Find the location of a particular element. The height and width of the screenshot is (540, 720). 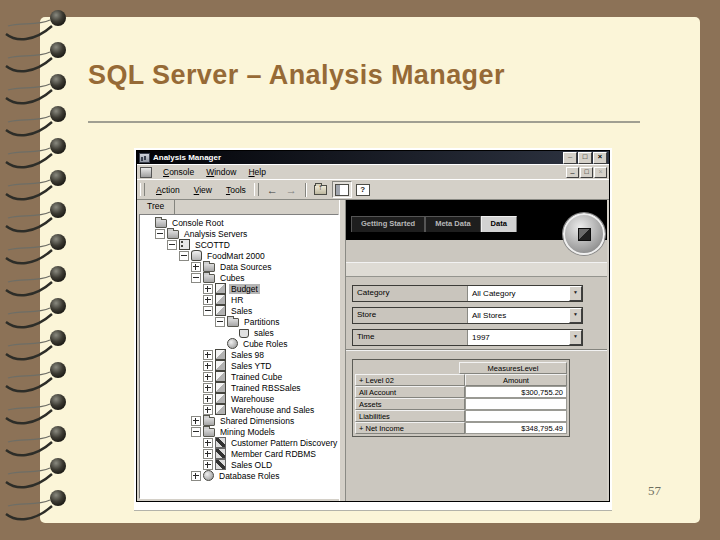

tree-item: Mining Models is located at coordinates (239, 432).